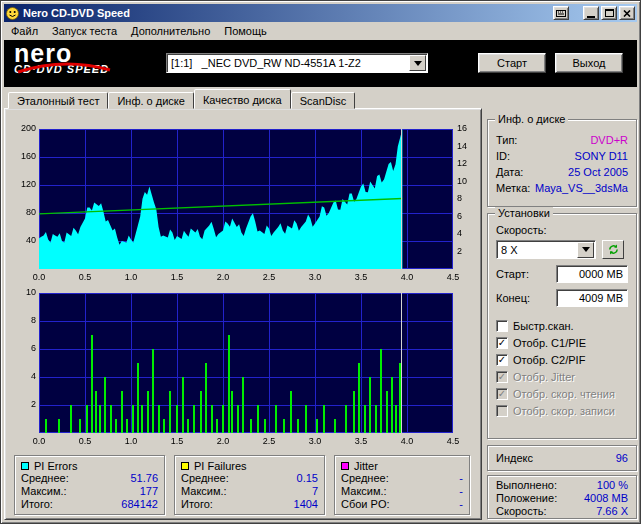  Describe the element at coordinates (592, 274) in the screenshot. I see `start-field: 0000 MB` at that location.